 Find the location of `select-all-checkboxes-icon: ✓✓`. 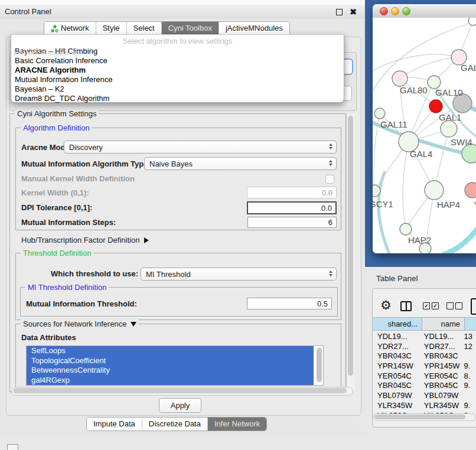

select-all-checkboxes-icon: ✓✓ is located at coordinates (431, 306).